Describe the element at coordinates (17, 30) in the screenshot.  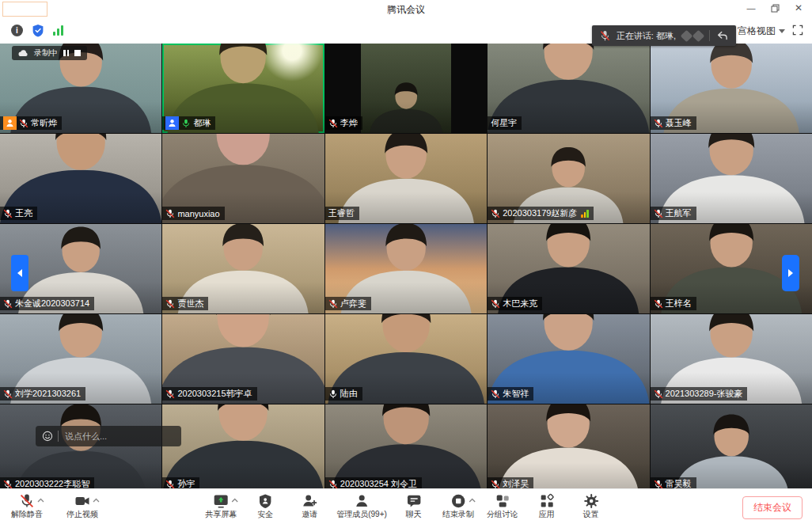
I see `meeting-info-icon: i` at that location.